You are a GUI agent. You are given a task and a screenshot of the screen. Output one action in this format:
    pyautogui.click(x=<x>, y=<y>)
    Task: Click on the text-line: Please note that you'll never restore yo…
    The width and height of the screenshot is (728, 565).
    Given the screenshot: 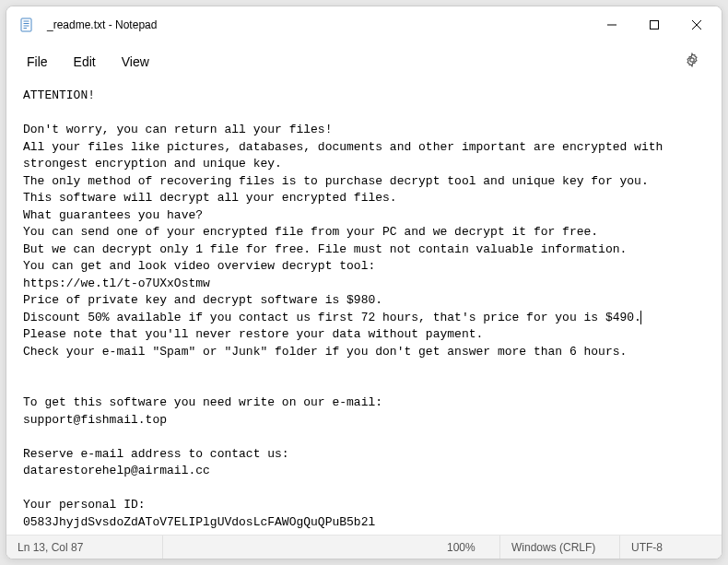 What is the action you would take?
    pyautogui.click(x=252, y=334)
    